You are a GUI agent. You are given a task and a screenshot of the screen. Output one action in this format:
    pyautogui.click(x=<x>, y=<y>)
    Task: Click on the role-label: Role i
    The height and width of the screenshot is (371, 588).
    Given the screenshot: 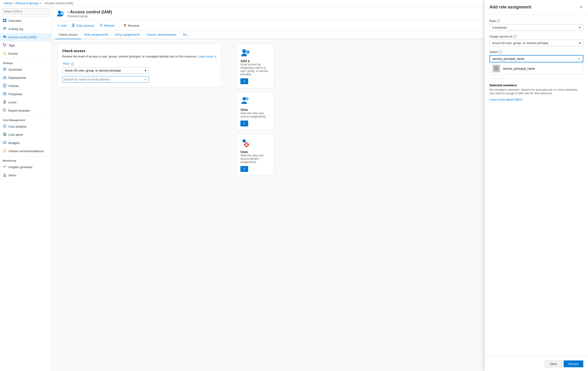 What is the action you would take?
    pyautogui.click(x=536, y=21)
    